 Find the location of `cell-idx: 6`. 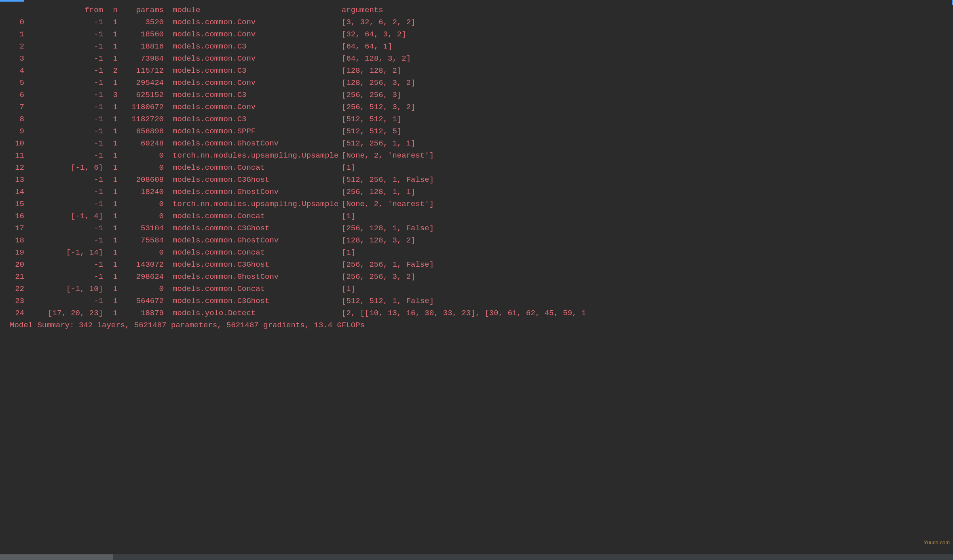

cell-idx: 6 is located at coordinates (15, 95).